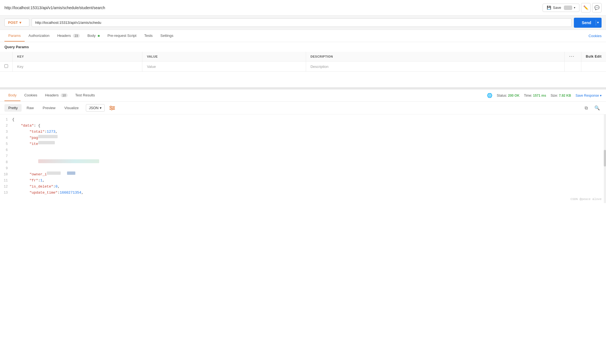  I want to click on value-cell: Value, so click(224, 66).